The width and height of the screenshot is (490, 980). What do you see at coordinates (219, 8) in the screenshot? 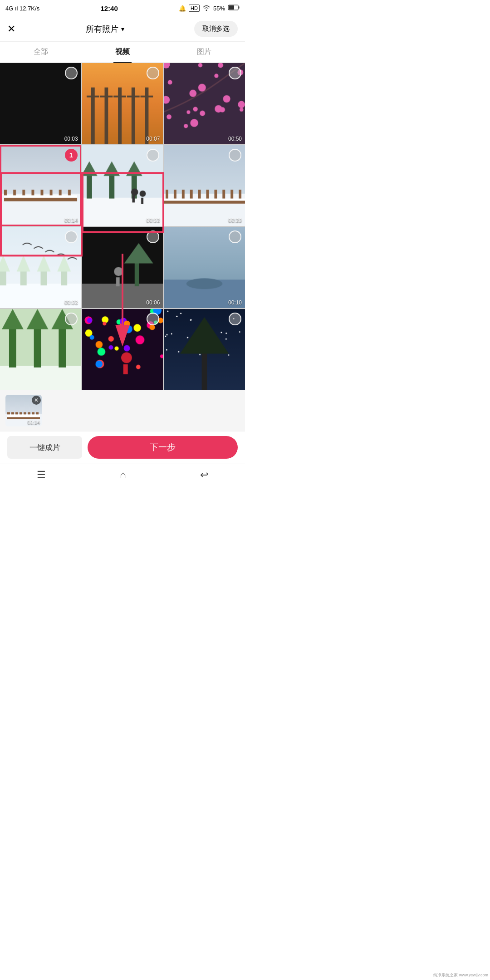
I see `battery-text: 55%` at bounding box center [219, 8].